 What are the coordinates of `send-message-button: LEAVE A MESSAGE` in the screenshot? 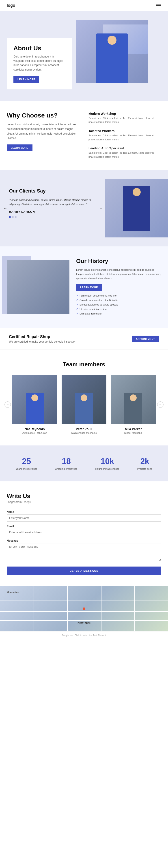 It's located at (84, 571).